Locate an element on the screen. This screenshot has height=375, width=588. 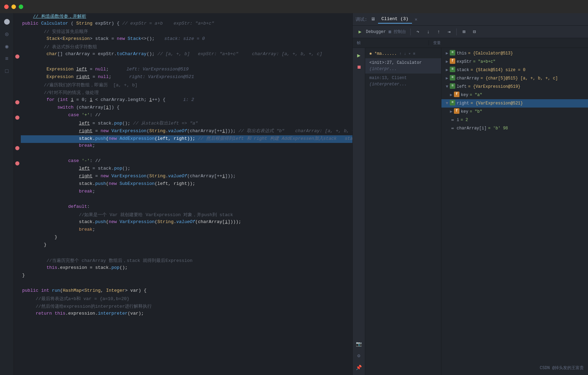
var-name: left is located at coordinates (462, 87).